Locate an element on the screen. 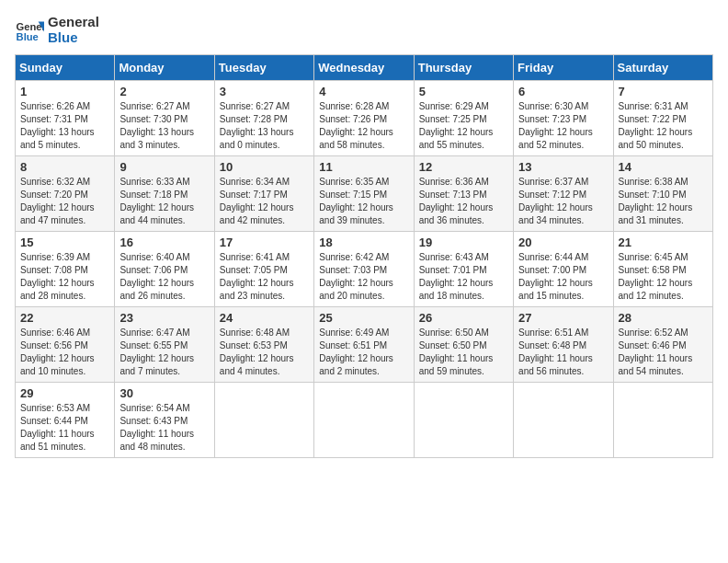 This screenshot has height=563, width=728. cell-info: Sunset: 7:26 PM is located at coordinates (364, 120).